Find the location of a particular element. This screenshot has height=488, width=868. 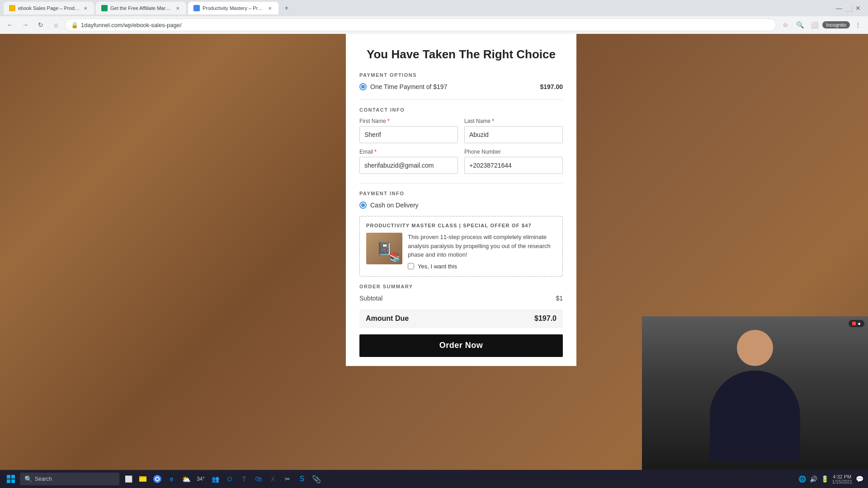

file-explorer-icon is located at coordinates (143, 479).